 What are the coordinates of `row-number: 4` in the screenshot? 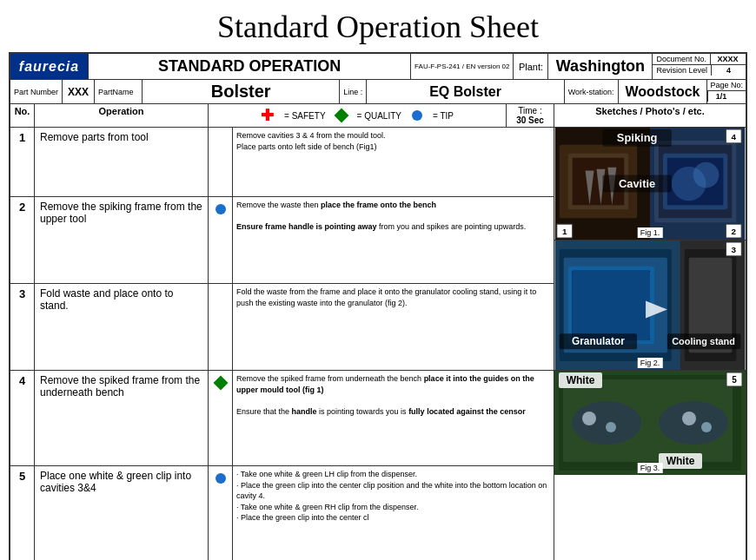 It's located at (23, 418).